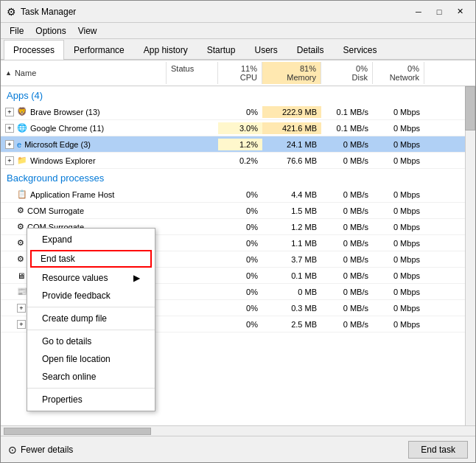 The image size is (476, 463). What do you see at coordinates (192, 73) in the screenshot?
I see `col-header-status: Status` at bounding box center [192, 73].